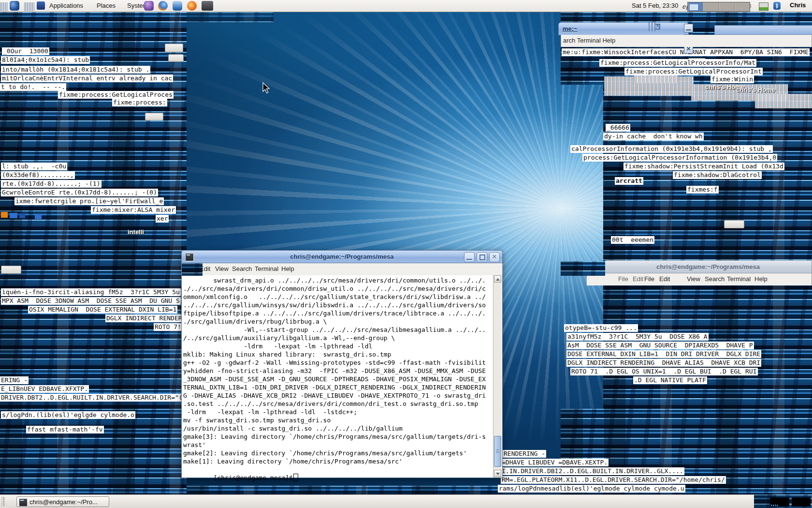 This screenshot has height=508, width=812. What do you see at coordinates (65, 430) in the screenshot?
I see `glitch-text-fragment: ffast mfast-math'-fv` at bounding box center [65, 430].